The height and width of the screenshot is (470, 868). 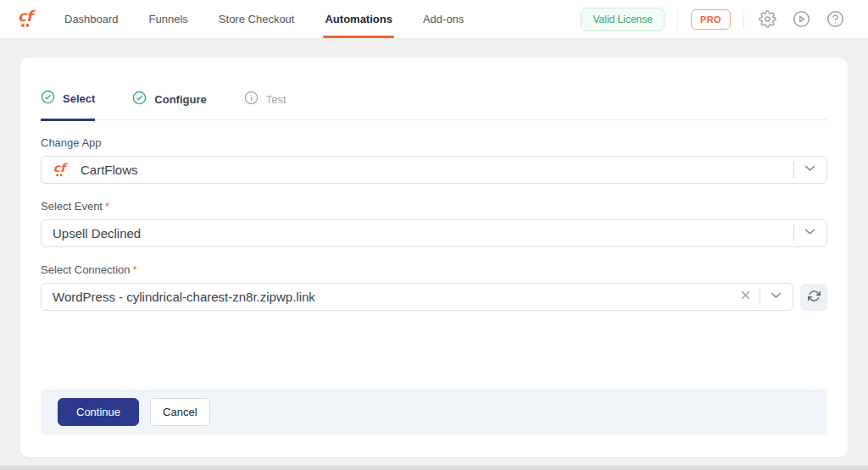 What do you see at coordinates (768, 19) in the screenshot?
I see `settings-icon` at bounding box center [768, 19].